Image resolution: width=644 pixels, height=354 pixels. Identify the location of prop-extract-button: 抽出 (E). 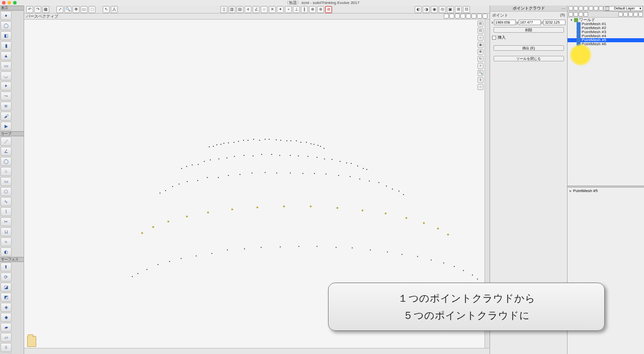
(529, 48).